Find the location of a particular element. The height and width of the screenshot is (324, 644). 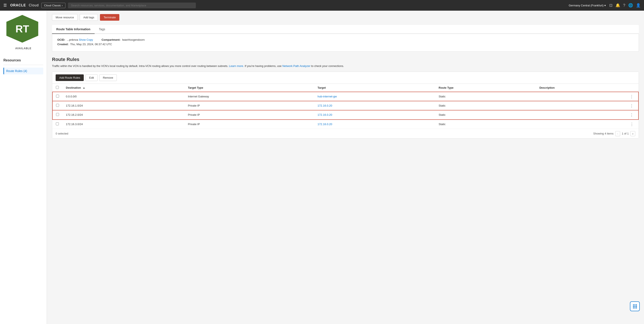

cloud-classic-button: Cloud Classic › is located at coordinates (54, 6).